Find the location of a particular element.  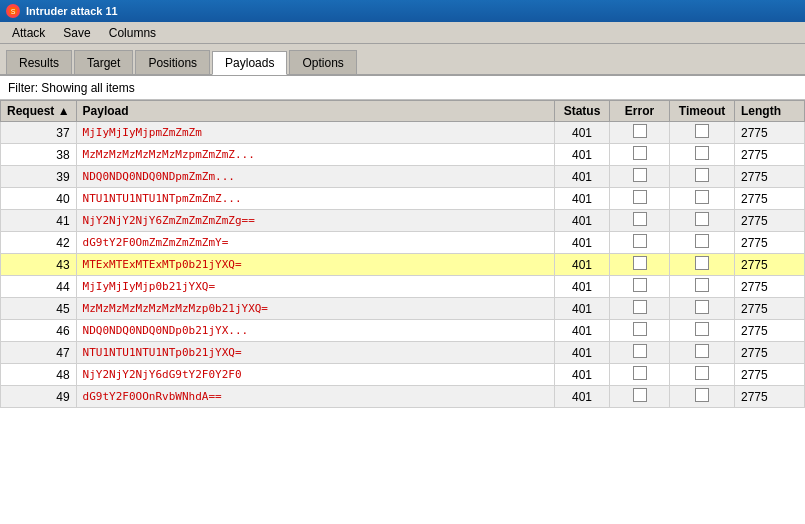

col-header-timeout: Timeout is located at coordinates (702, 112).